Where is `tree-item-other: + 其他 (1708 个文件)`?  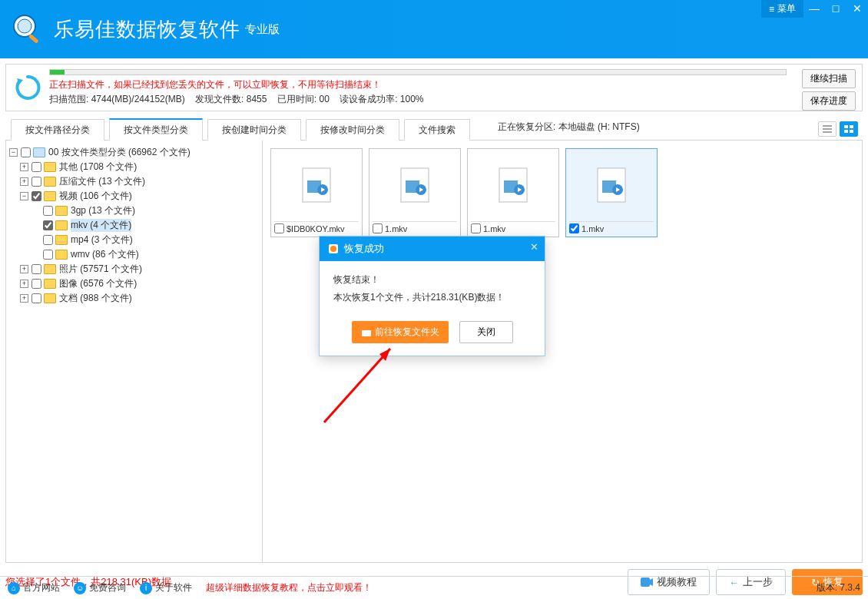 tree-item-other: + 其他 (1708 个文件) is located at coordinates (134, 167).